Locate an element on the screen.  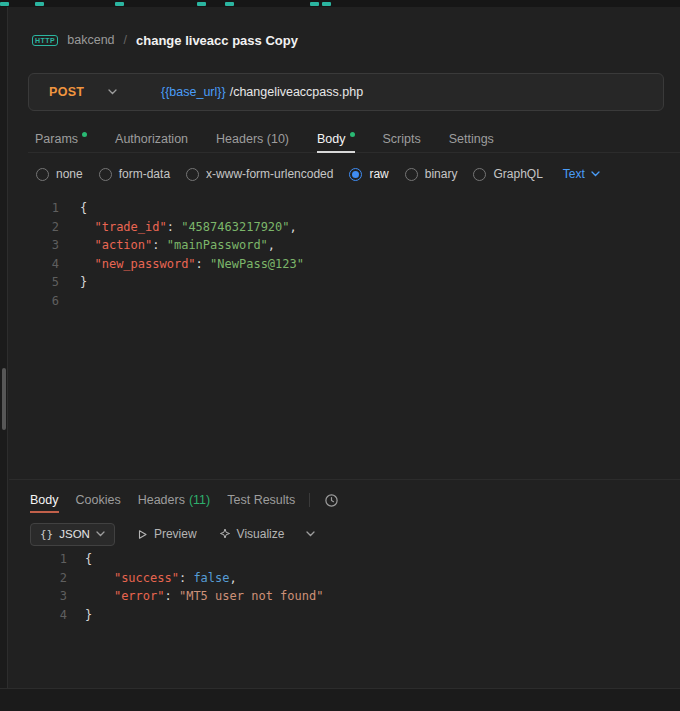
url-path: /changeliveaccpass.php is located at coordinates (296, 92).